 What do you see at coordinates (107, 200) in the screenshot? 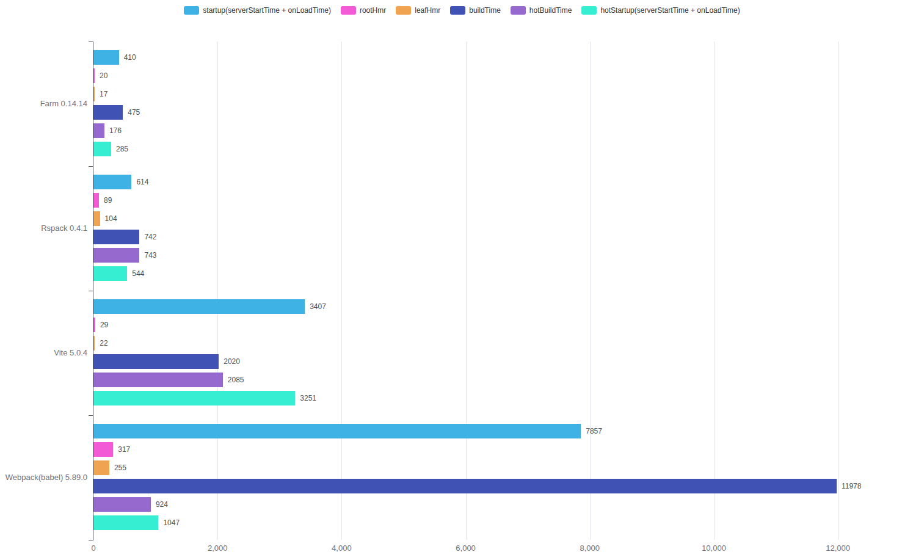
I see `bar-value-label: 89` at bounding box center [107, 200].